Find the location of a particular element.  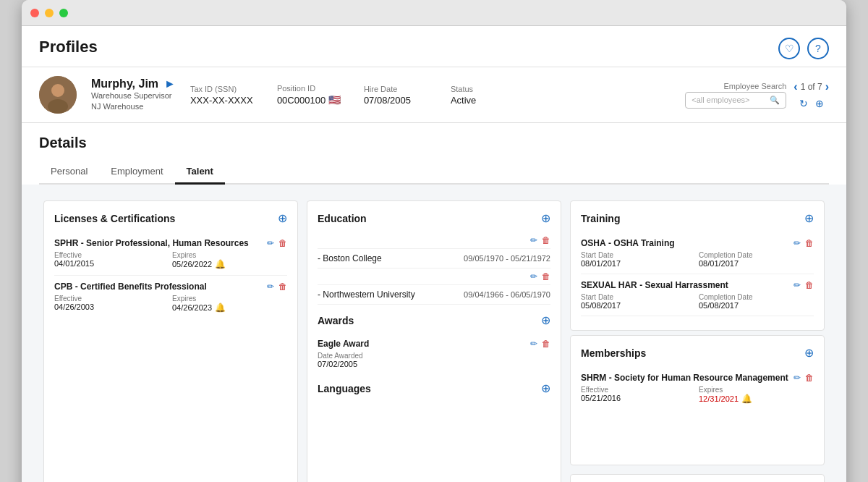

languages-header: Languages ⊕ is located at coordinates (434, 388).